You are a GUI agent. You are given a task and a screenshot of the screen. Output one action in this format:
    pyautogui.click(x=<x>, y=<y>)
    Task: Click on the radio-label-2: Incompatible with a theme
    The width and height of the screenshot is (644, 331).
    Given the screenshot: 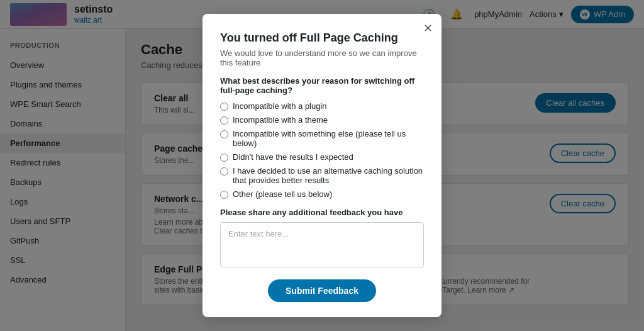 What is the action you would take?
    pyautogui.click(x=280, y=120)
    